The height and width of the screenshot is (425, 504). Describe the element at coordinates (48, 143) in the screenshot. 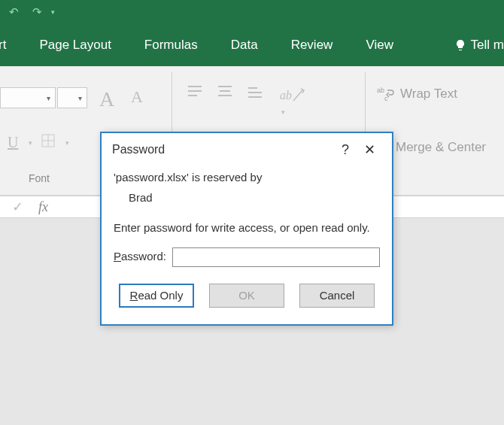

I see `borders-button` at that location.